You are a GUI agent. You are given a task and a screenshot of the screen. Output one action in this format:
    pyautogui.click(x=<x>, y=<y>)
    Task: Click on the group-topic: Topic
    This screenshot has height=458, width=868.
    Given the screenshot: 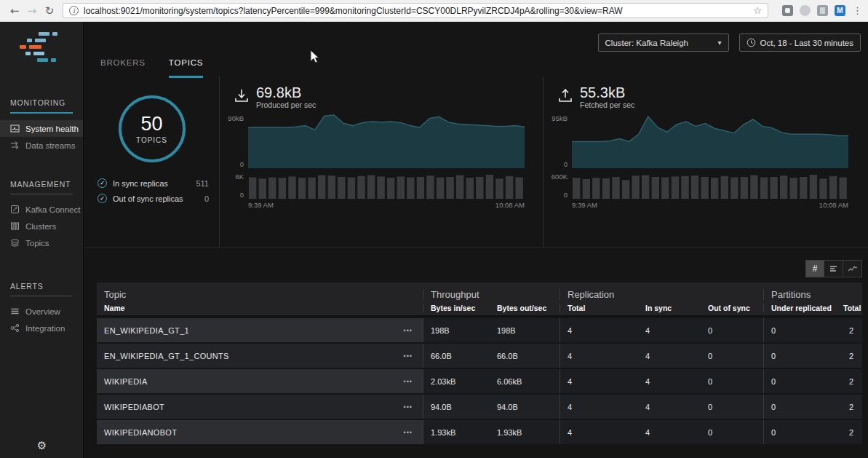 What is the action you would take?
    pyautogui.click(x=260, y=294)
    